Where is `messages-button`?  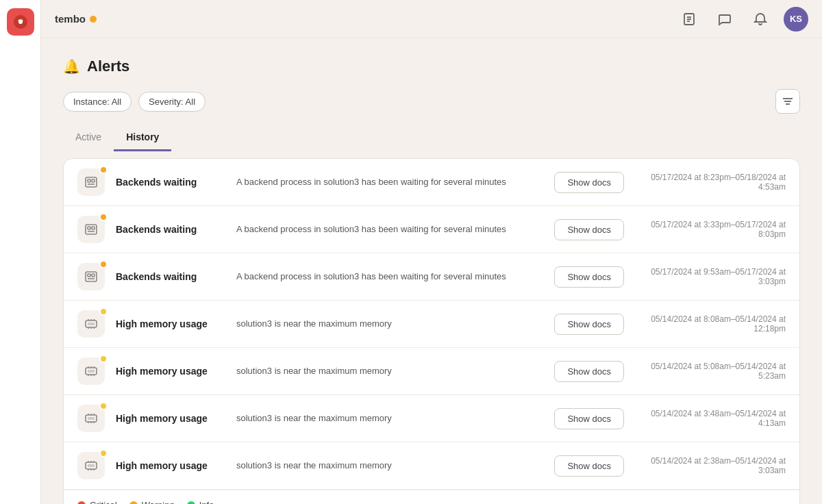 messages-button is located at coordinates (725, 19).